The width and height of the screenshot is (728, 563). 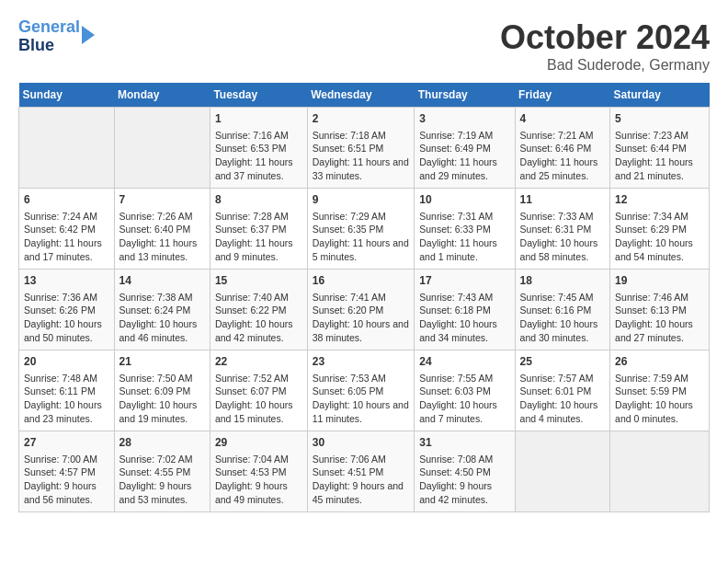 I want to click on week-row-3: 13Sunrise: 7:36 AM Sunset: 6:26 PM Dayli…, so click(x=364, y=310).